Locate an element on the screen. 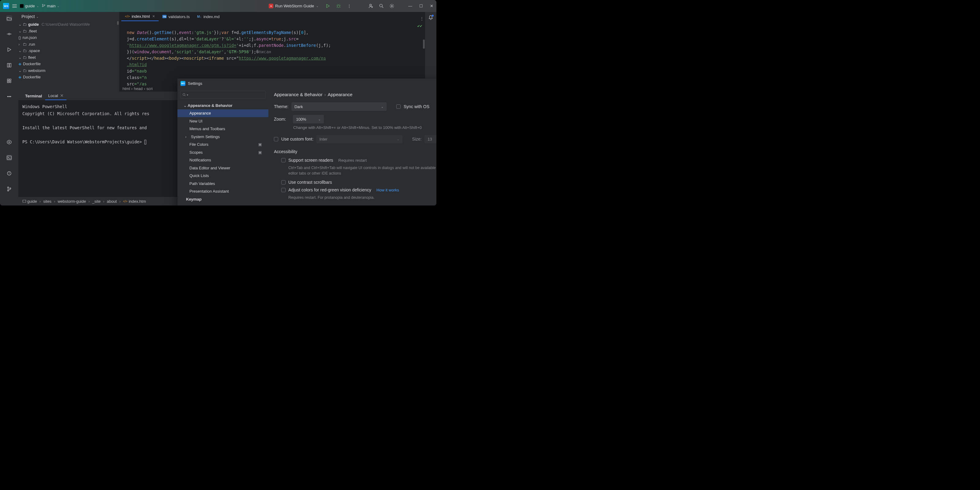 The image size is (980, 490). terminal-cursor is located at coordinates (145, 142).